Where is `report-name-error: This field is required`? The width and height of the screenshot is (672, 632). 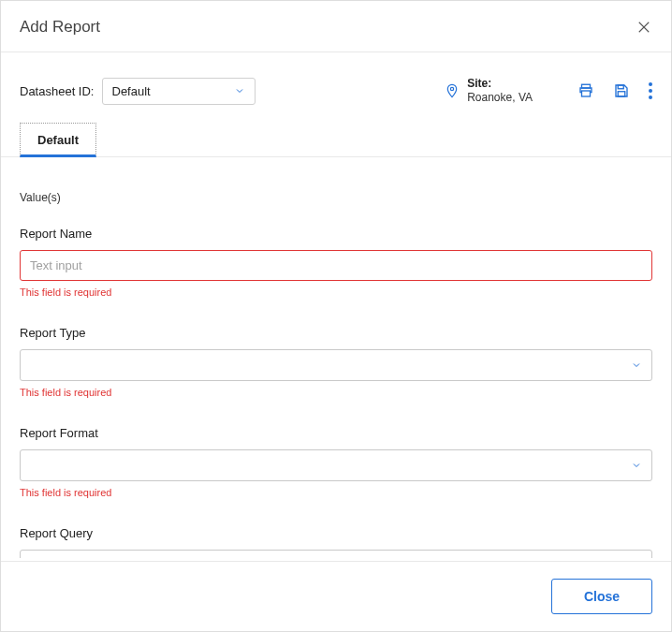
report-name-error: This field is required is located at coordinates (336, 292).